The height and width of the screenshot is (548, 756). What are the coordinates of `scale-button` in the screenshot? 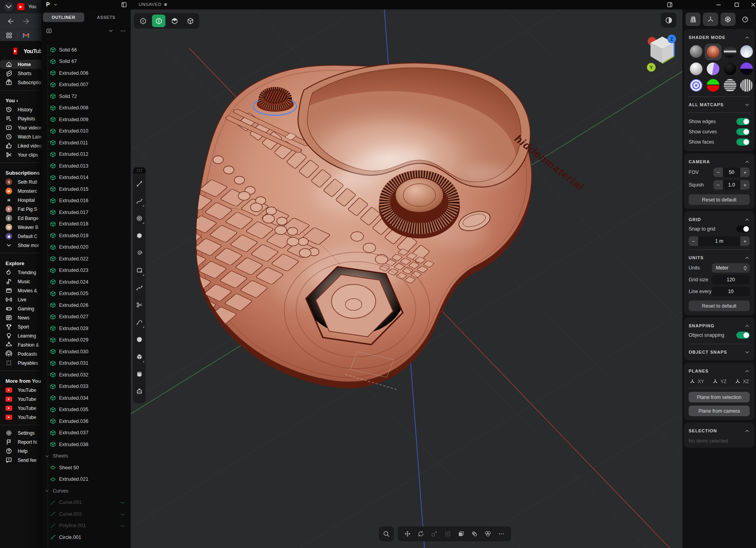 It's located at (434, 534).